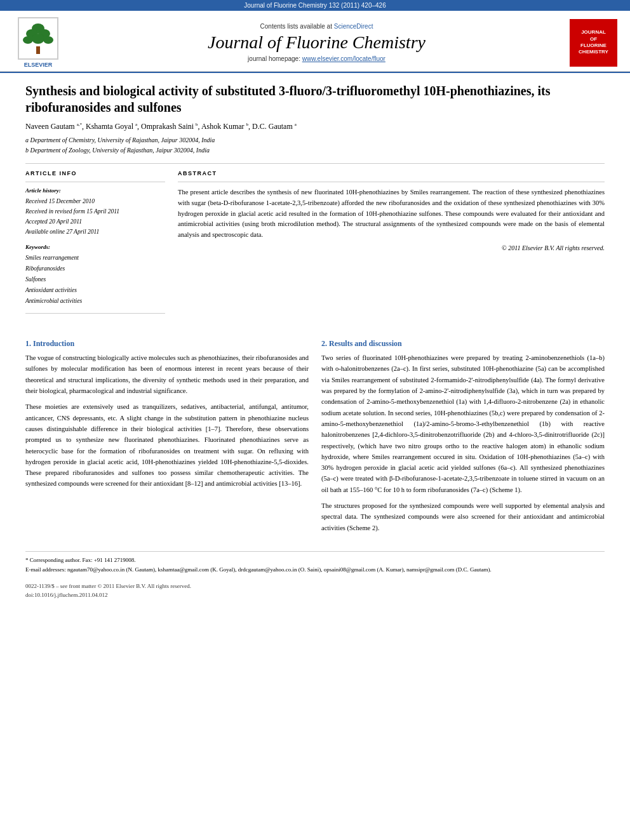 The width and height of the screenshot is (630, 840). I want to click on article-info-col: ARTICLE INFO Article history: Received 1…, so click(95, 244).